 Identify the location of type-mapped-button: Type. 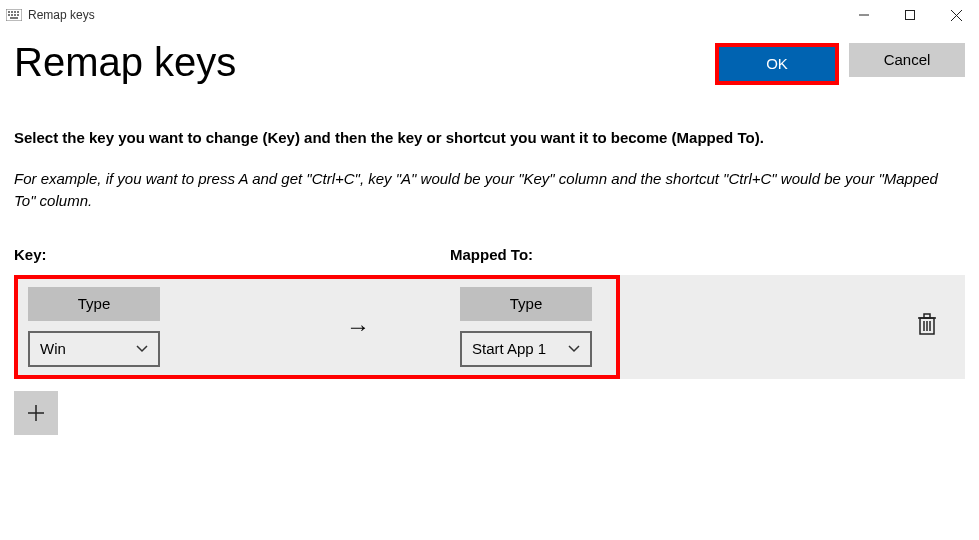
(526, 304).